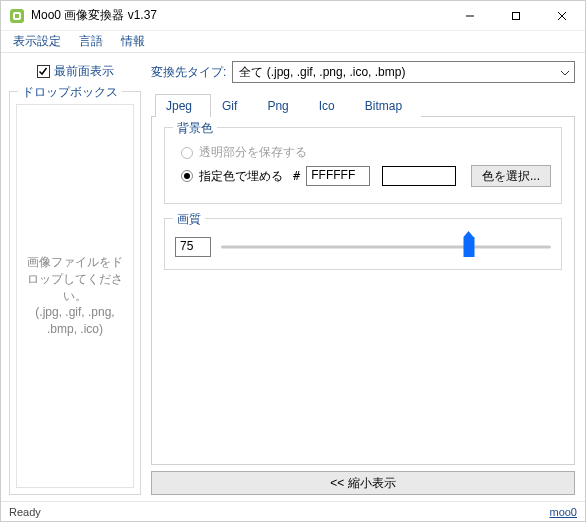 This screenshot has height=522, width=586. What do you see at coordinates (293, 511) in the screenshot?
I see `statusbar: Ready moo0` at bounding box center [293, 511].